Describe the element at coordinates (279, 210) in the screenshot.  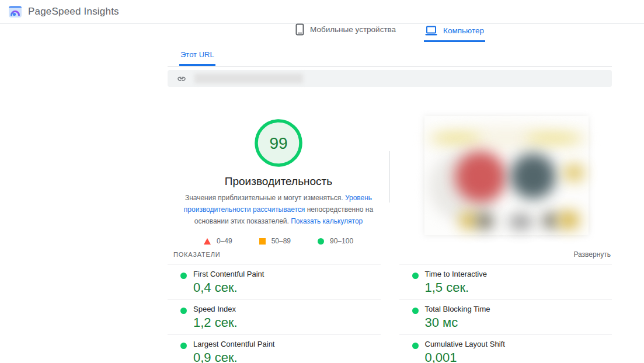
I see `performance-disclaimer: Значения приблизительные и могут изменят…` at that location.